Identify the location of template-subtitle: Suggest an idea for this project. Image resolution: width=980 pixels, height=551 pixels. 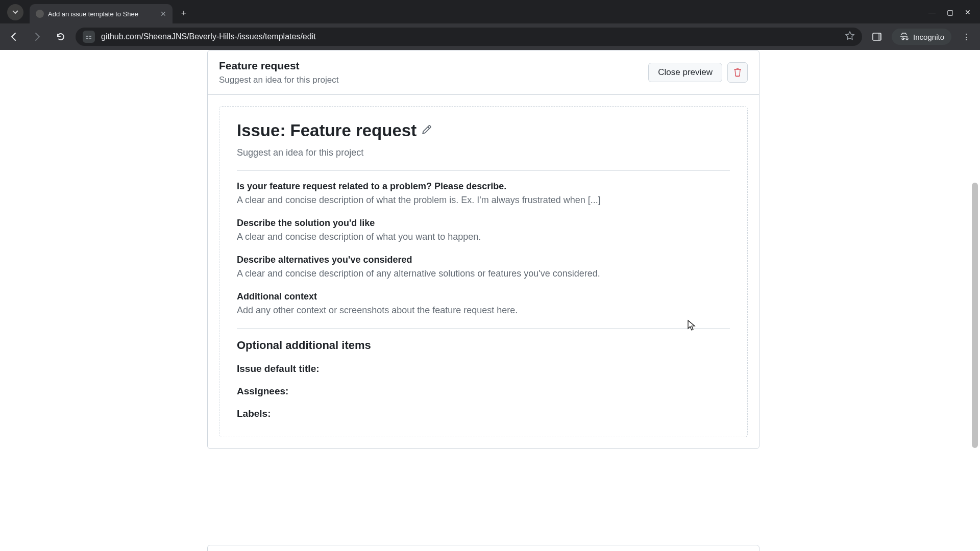
(434, 80).